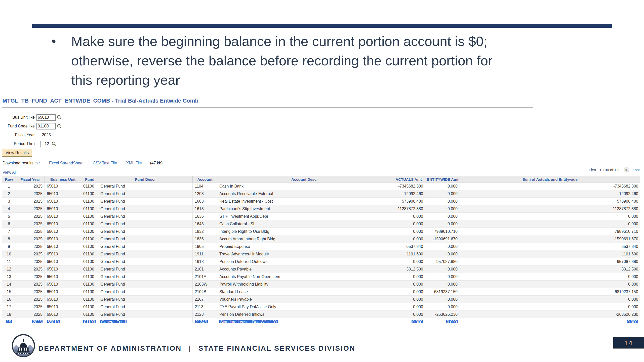  What do you see at coordinates (66, 163) in the screenshot?
I see `download-link-excel: Excel SpreadSheet` at bounding box center [66, 163].